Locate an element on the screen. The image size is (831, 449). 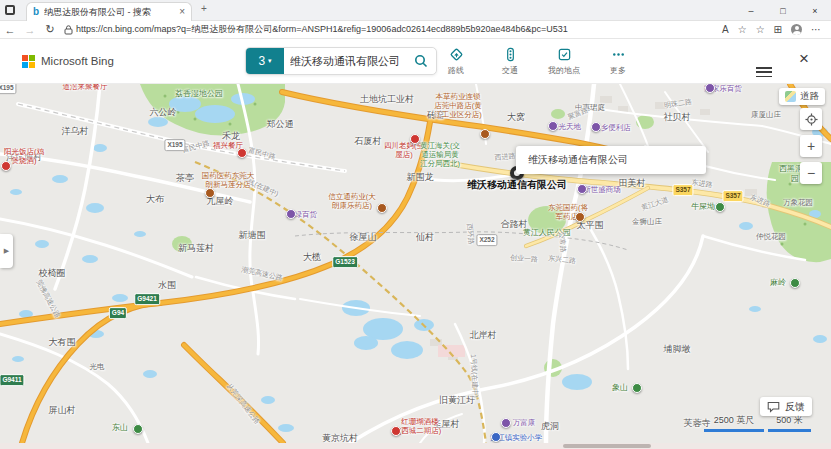
locate-me-button is located at coordinates (811, 119).